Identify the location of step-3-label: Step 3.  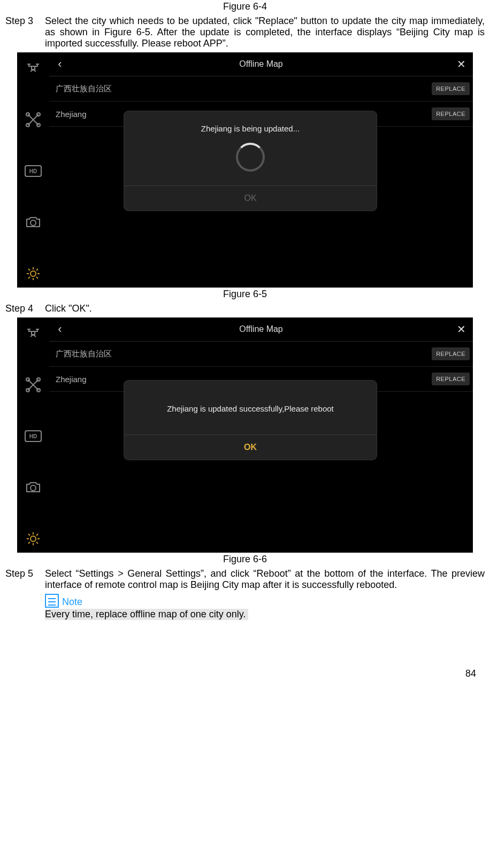
(25, 32).